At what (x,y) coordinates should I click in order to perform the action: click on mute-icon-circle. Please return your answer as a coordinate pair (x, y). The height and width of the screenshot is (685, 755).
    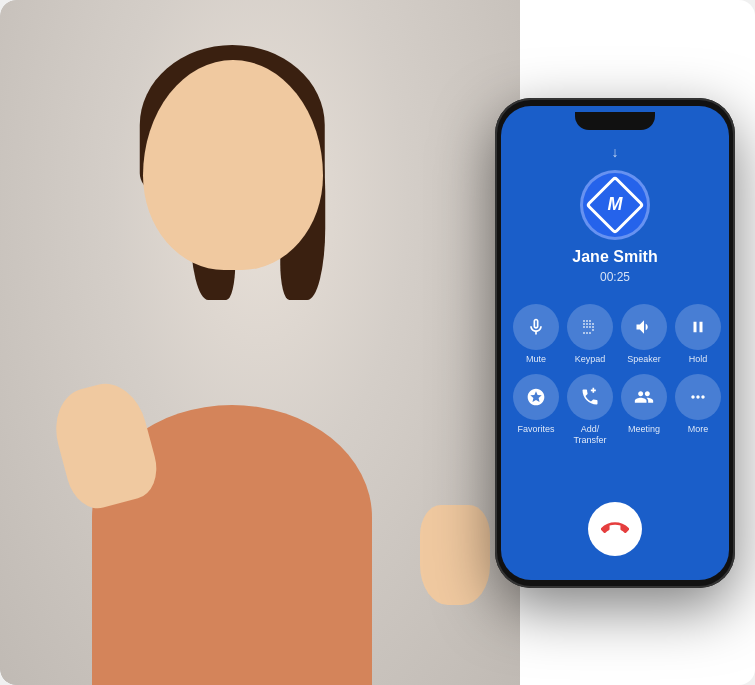
    Looking at the image, I should click on (536, 327).